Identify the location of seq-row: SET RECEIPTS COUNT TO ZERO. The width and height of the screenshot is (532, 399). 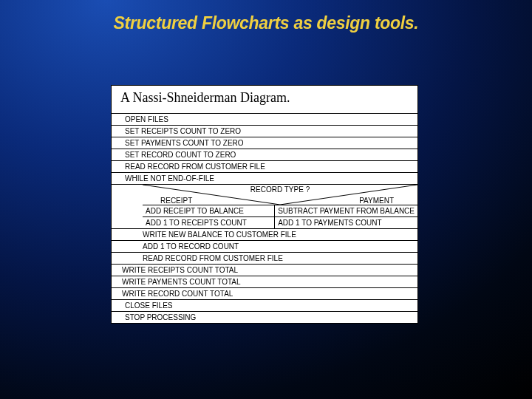
(265, 132).